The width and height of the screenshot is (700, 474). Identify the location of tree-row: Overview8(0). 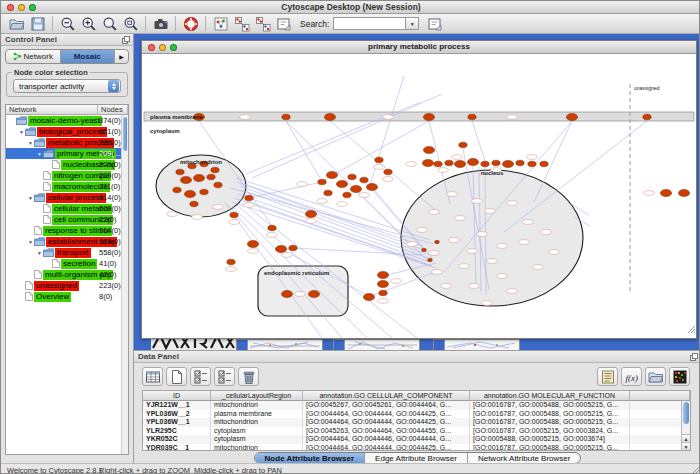
(67, 296).